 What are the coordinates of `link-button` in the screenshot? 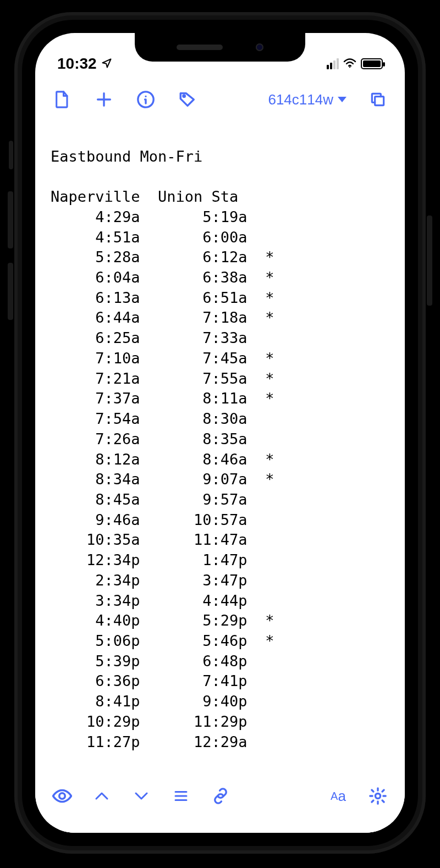 It's located at (221, 796).